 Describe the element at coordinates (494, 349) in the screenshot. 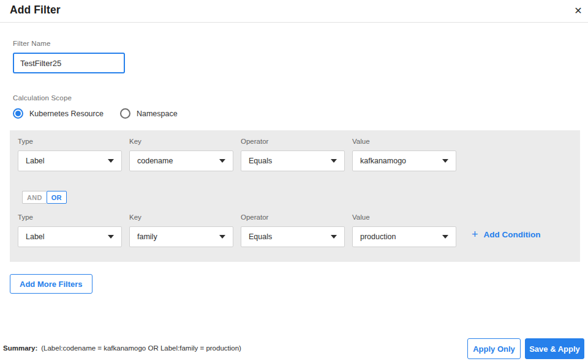

I see `apply-only-button: Apply Only` at that location.